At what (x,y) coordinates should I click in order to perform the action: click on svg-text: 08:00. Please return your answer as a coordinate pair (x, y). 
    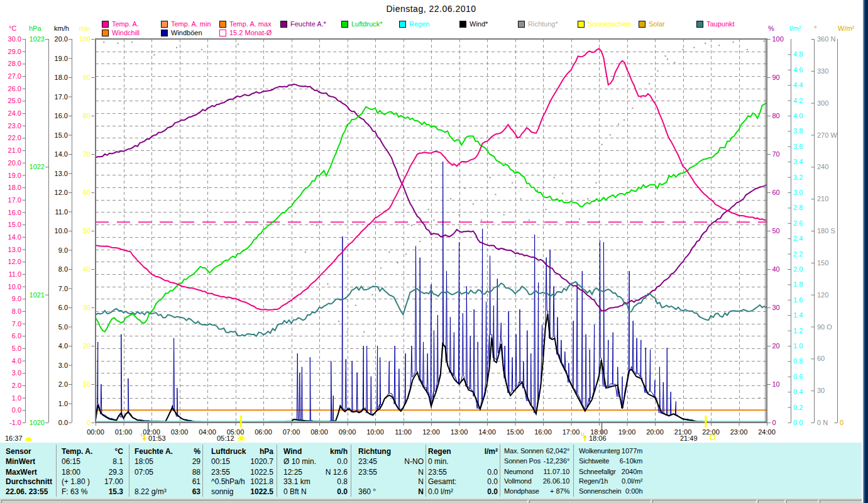
    Looking at the image, I should click on (319, 432).